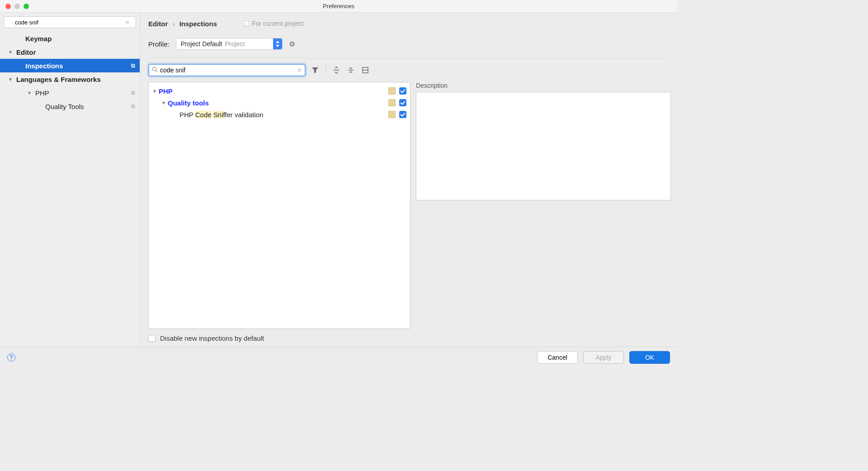 The width and height of the screenshot is (868, 471). I want to click on sidebar-item-label: Languages & Frameworks, so click(59, 80).